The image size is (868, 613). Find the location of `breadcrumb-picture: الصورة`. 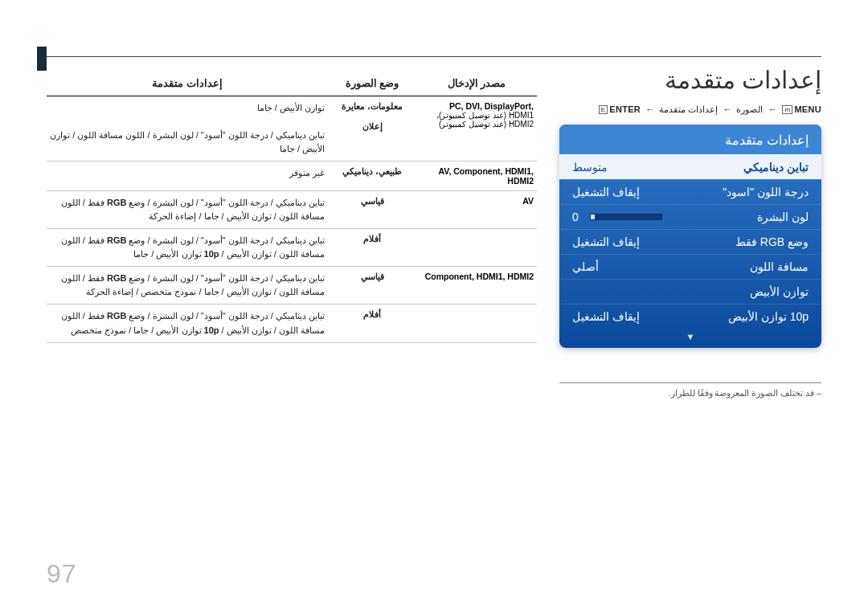

breadcrumb-picture: الصورة is located at coordinates (749, 109).